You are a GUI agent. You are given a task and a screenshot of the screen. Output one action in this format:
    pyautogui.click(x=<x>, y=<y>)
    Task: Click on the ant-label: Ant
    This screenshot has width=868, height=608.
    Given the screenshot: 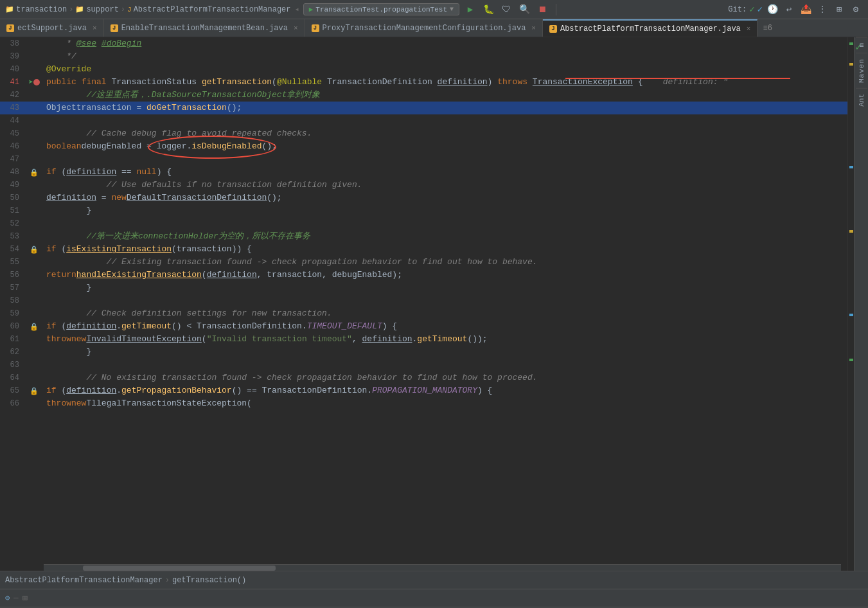 What is the action you would take?
    pyautogui.click(x=862, y=100)
    